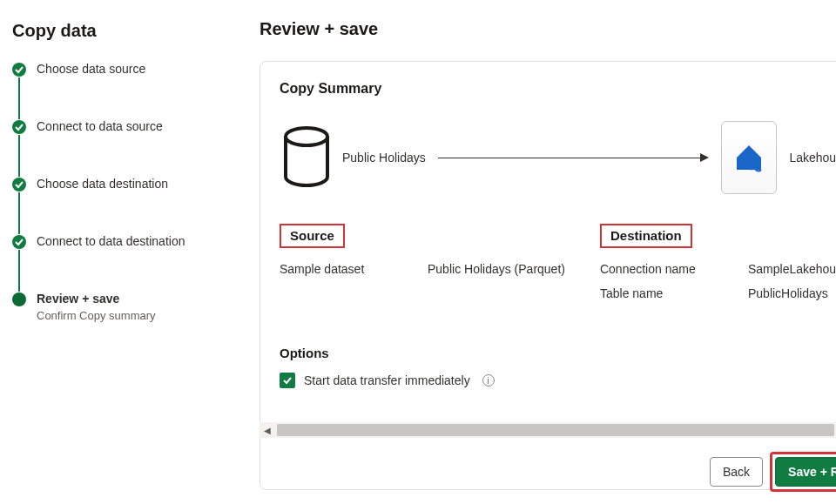  Describe the element at coordinates (422, 267) in the screenshot. I see `source-column: Source Sample dataset Public Holidays (P…` at that location.